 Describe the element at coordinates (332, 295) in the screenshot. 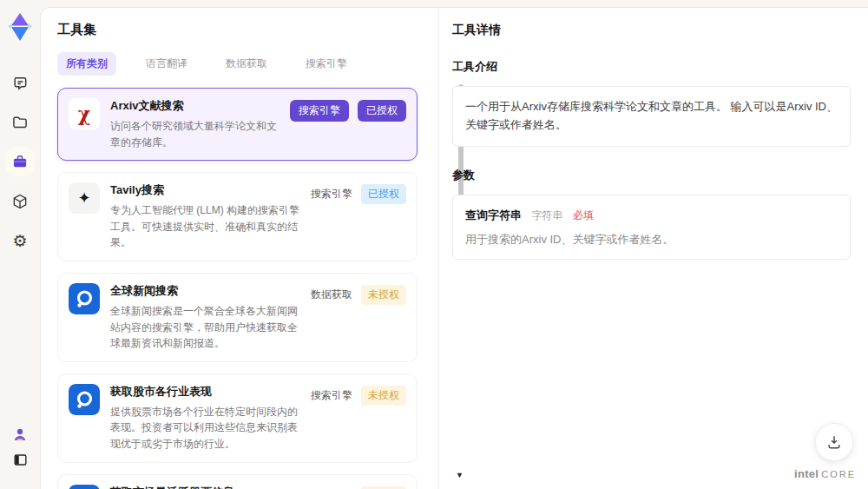

I see `category-label: 数据获取` at that location.